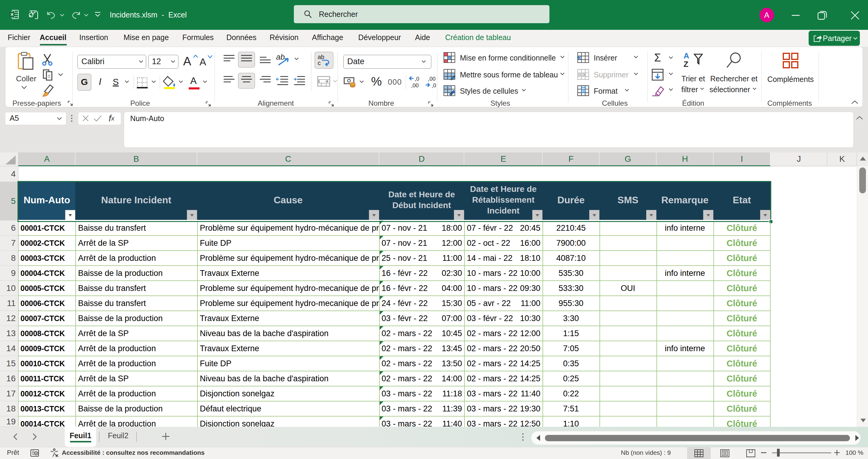 Image resolution: width=868 pixels, height=459 pixels. Describe the element at coordinates (319, 63) in the screenshot. I see `svg-text: c` at that location.